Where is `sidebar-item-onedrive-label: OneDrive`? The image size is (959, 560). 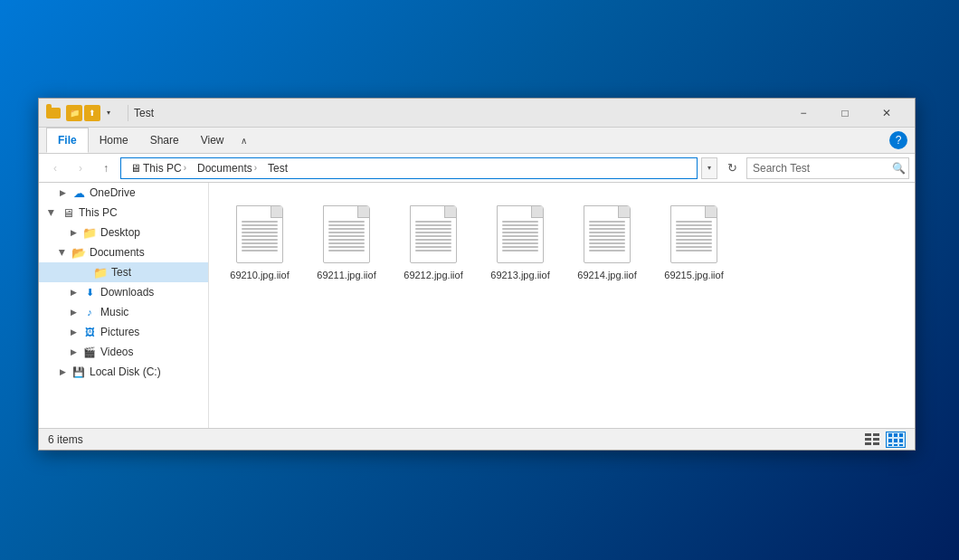
sidebar-item-onedrive-label: OneDrive is located at coordinates (112, 193).